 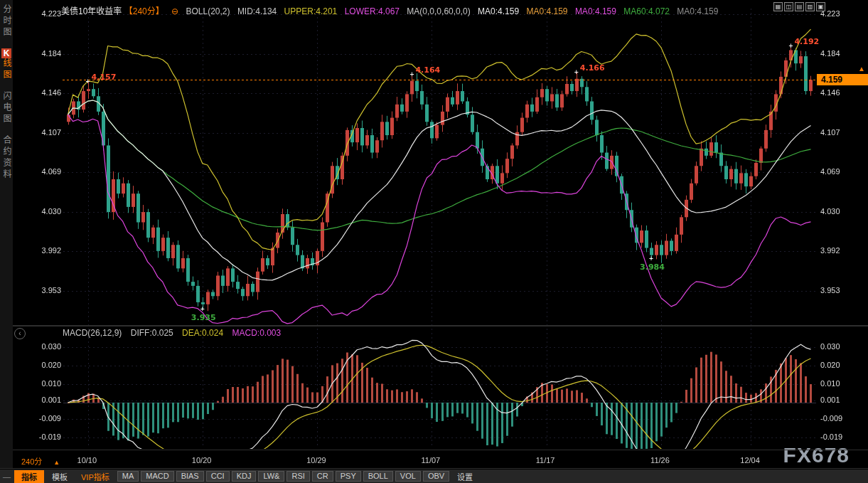 What do you see at coordinates (95, 477) in the screenshot?
I see `toolbar-item-2: VIP指标` at bounding box center [95, 477].